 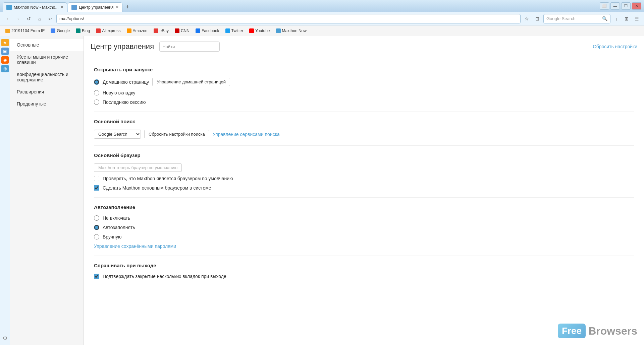 What do you see at coordinates (47, 77) in the screenshot?
I see `sidebar-item-privacy: Конфиденциальность и содержание` at bounding box center [47, 77].